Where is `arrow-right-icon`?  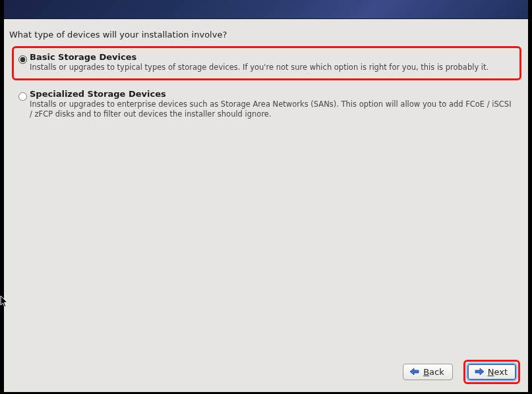 arrow-right-icon is located at coordinates (479, 372).